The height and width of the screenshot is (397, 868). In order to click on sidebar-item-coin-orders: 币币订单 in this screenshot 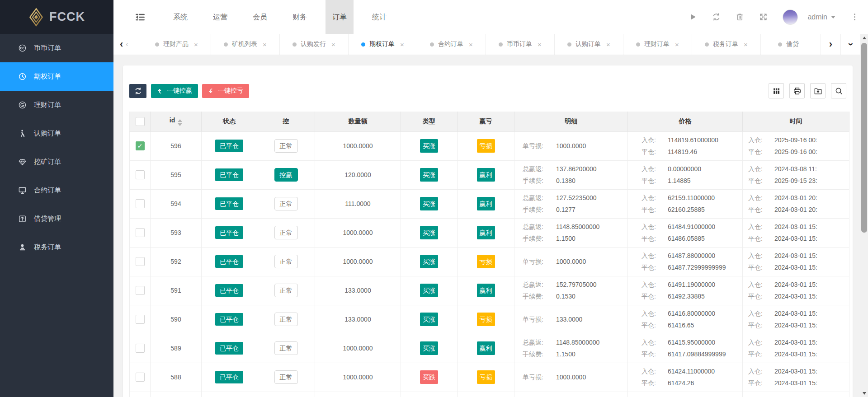, I will do `click(57, 48)`.